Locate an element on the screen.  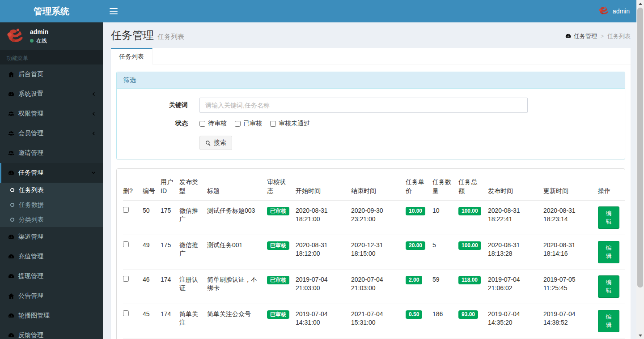
sidebar-item-announcement-mgmt: 公告管理 is located at coordinates (51, 296).